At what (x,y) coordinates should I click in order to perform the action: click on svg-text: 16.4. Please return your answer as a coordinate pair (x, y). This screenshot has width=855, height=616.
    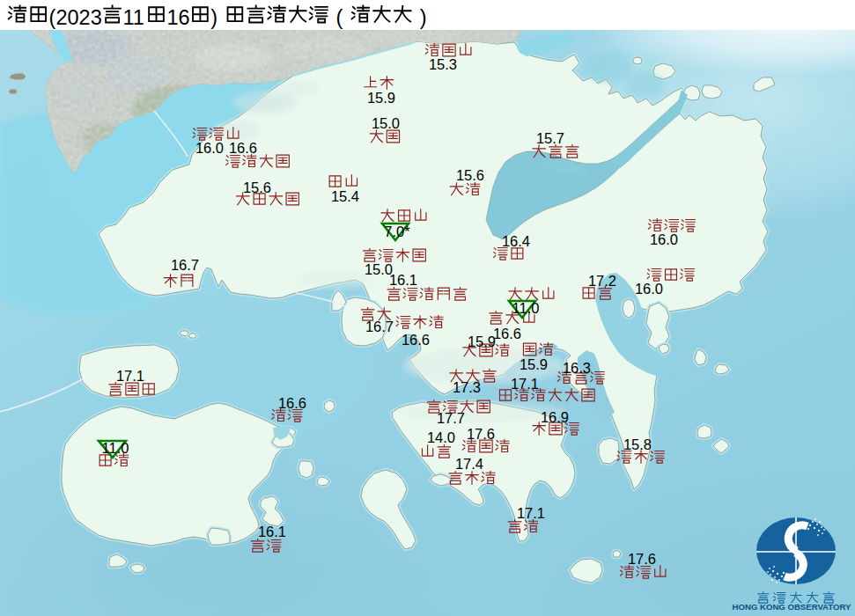
    Looking at the image, I should click on (516, 241).